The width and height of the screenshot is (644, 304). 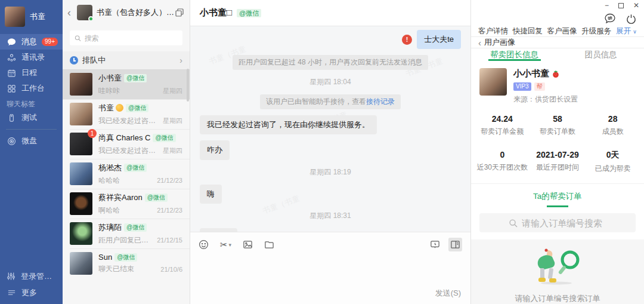 I want to click on contact-name: 苏璃陌, so click(x=110, y=228).